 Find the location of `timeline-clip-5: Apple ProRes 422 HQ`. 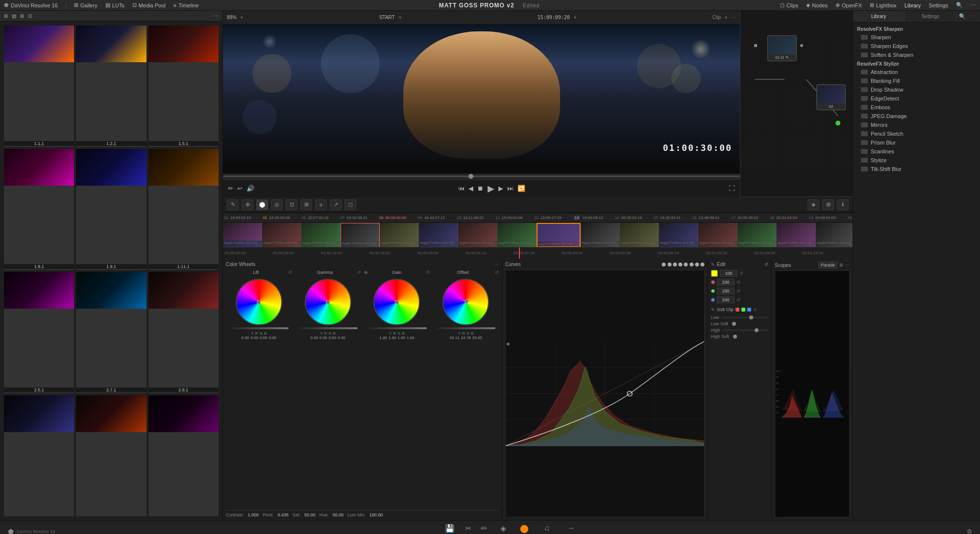

timeline-clip-5: Apple ProRes 422 HQ is located at coordinates (399, 235).